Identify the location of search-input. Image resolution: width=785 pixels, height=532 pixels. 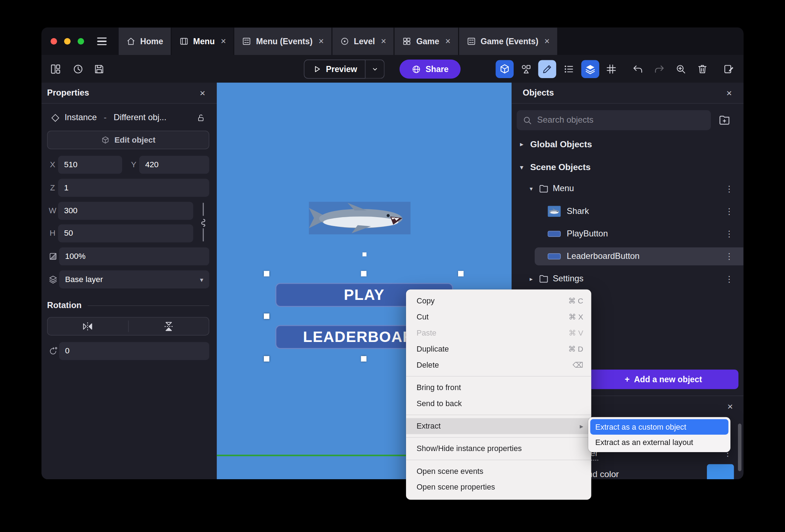
(621, 120).